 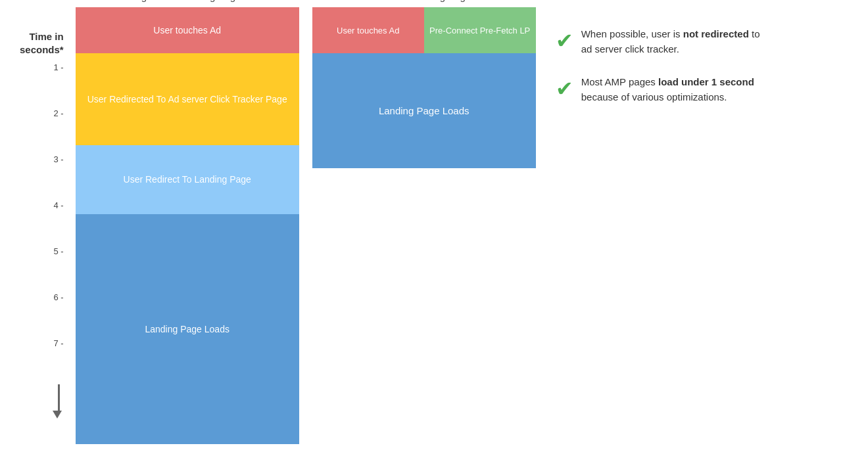 I want to click on info-text-1: When possible, user is not redirected to…, so click(x=673, y=42).